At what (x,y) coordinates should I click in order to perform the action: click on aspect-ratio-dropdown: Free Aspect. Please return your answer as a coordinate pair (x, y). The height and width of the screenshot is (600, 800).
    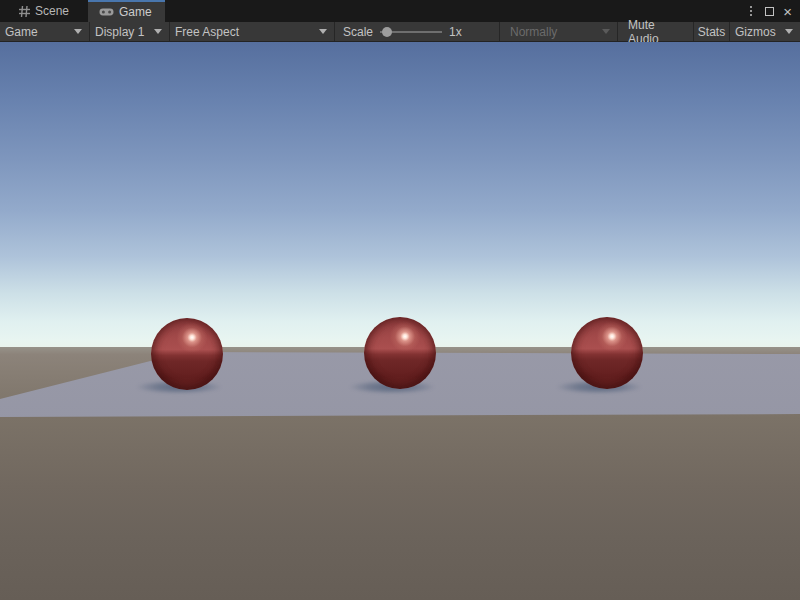
    Looking at the image, I should click on (252, 32).